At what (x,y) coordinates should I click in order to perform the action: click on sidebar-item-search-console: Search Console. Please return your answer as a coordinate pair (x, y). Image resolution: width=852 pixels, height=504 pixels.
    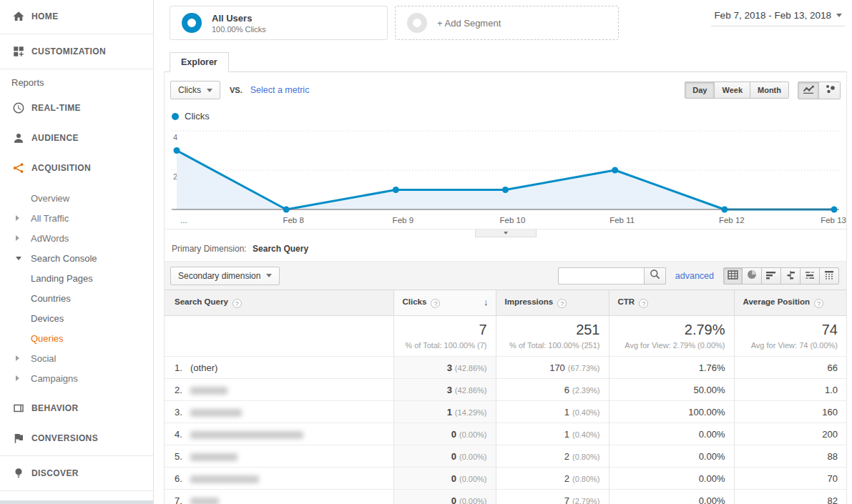
    Looking at the image, I should click on (77, 258).